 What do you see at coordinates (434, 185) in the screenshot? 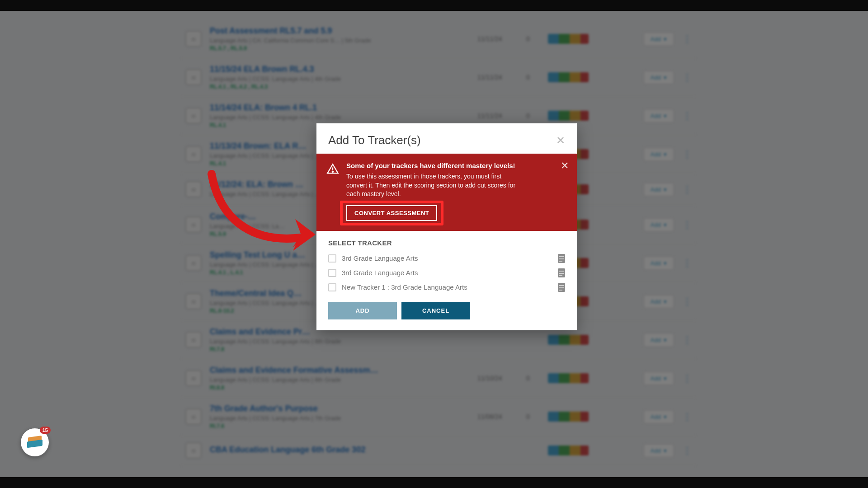
I see `alert-text: To use this assessment in those trackers…` at bounding box center [434, 185].